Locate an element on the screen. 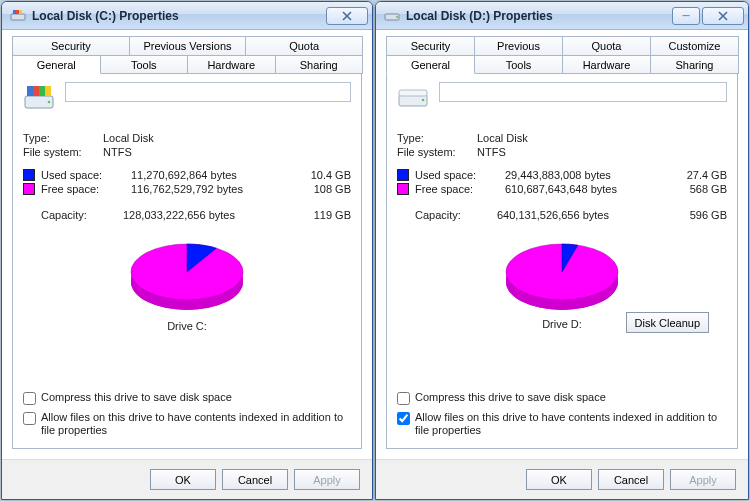 The height and width of the screenshot is (501, 750). disk-cleanup-button: Disk Cleanup is located at coordinates (668, 322).